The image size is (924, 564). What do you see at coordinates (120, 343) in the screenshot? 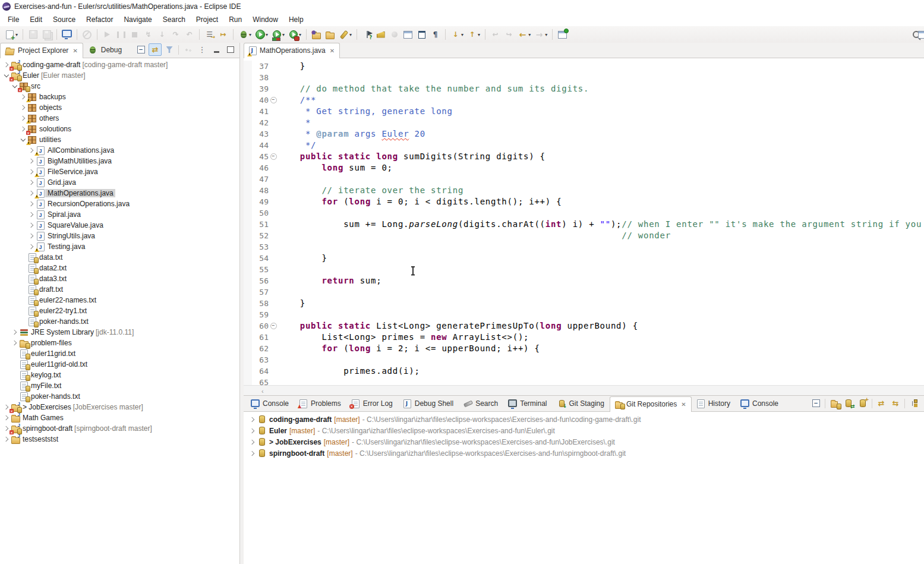
I see `tree-item-problem-files: problem-files` at bounding box center [120, 343].